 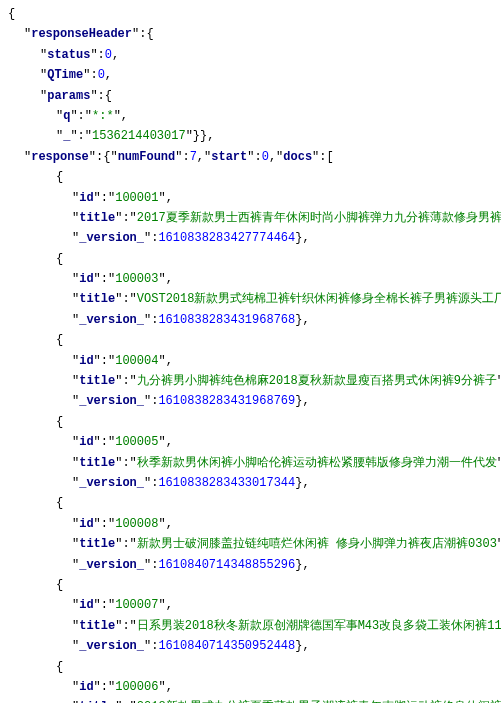 I want to click on json-str: 2017夏季新款男士西裤青年休闲时尚小脚裤弹力九分裤薄款修身男裤, so click(x=319, y=218).